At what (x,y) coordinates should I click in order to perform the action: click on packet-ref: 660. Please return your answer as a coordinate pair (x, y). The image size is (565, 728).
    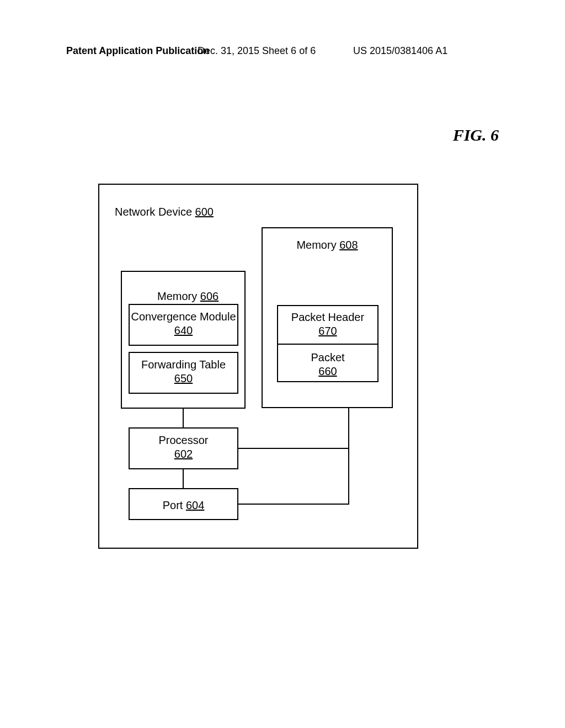
    Looking at the image, I should click on (328, 371).